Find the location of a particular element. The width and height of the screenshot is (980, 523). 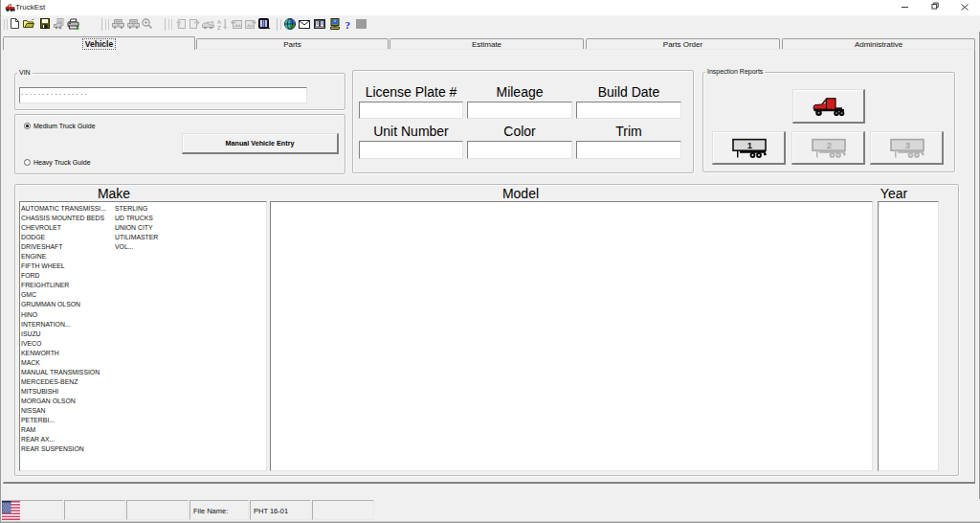

svg-text: Z is located at coordinates (219, 28).